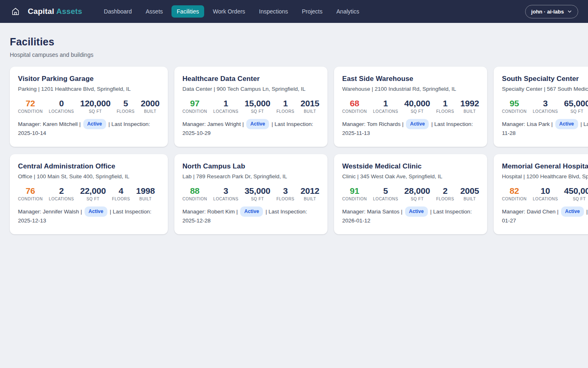  I want to click on facility-address: Warehouse | 2100 Industrial Rd, Springfi…, so click(411, 89).